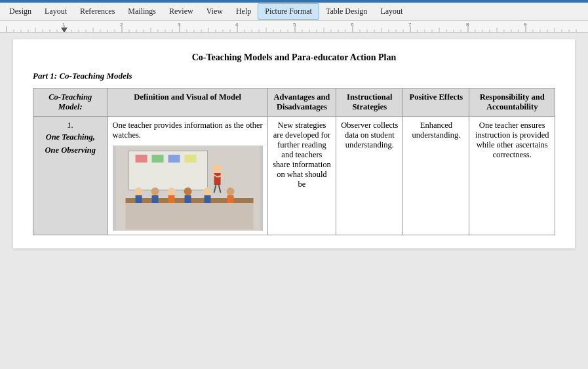 This screenshot has width=588, height=369. I want to click on menu-review: Review, so click(181, 12).